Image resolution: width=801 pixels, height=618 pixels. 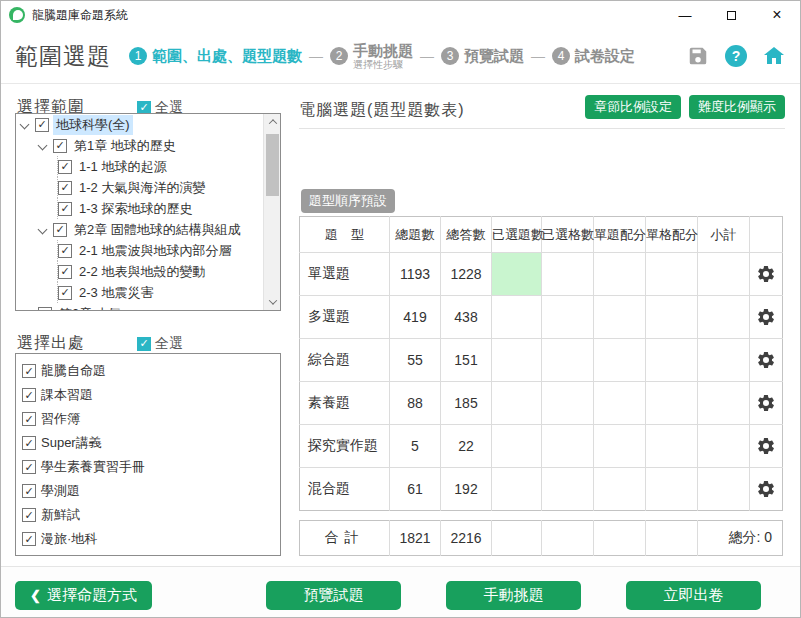 I want to click on tree-item-label: 1-3 探索地球的歷史, so click(x=136, y=209).